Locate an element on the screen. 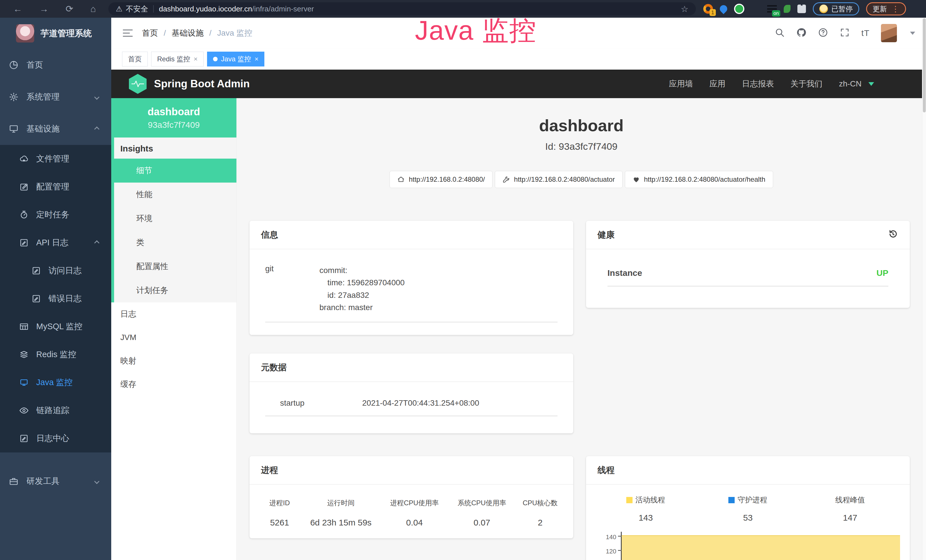 The height and width of the screenshot is (560, 926). daemon-threads-legend-swatch is located at coordinates (731, 500).